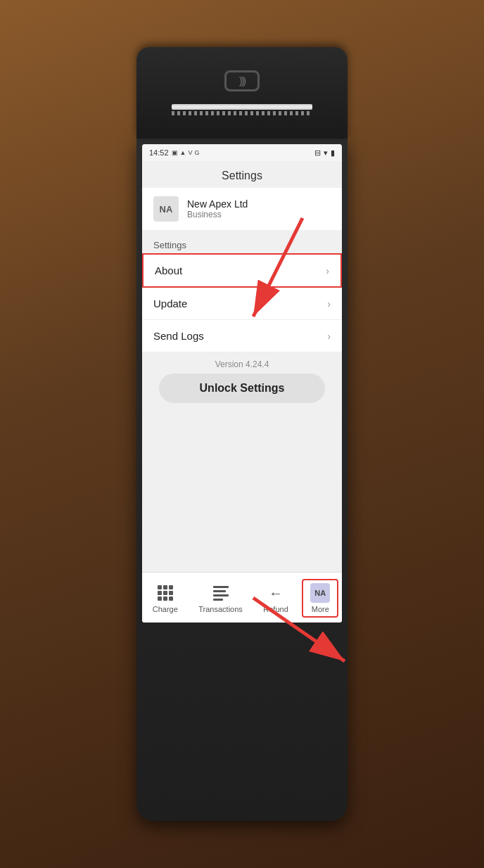 This screenshot has width=484, height=868. Describe the element at coordinates (197, 153) in the screenshot. I see `google-icon: G` at that location.